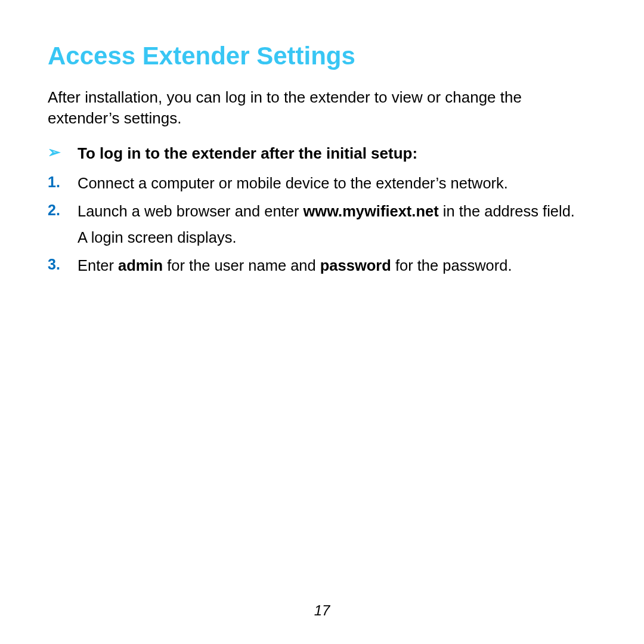 This screenshot has width=644, height=644. I want to click on step-text-bold-admin: admin, so click(141, 265).